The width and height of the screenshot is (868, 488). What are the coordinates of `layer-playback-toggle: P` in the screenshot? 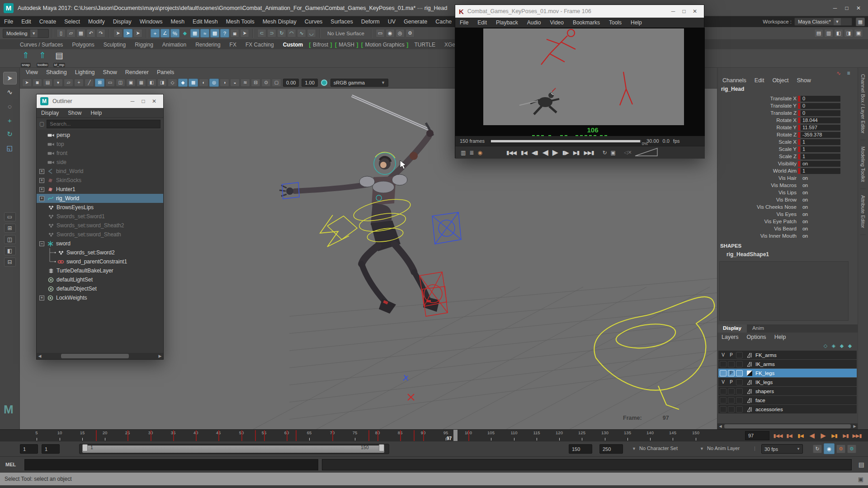 It's located at (731, 382).